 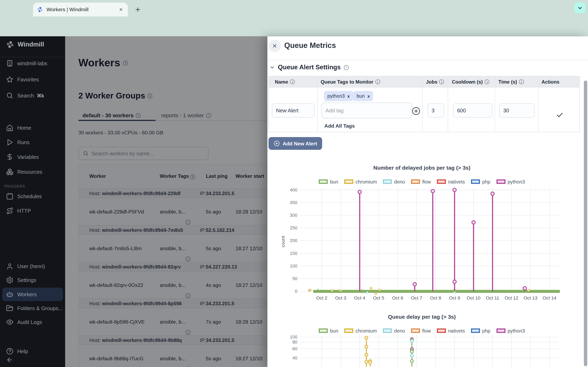 I want to click on chart-legend: bunchromiumdenoflownativetsphppython3, so click(x=422, y=331).